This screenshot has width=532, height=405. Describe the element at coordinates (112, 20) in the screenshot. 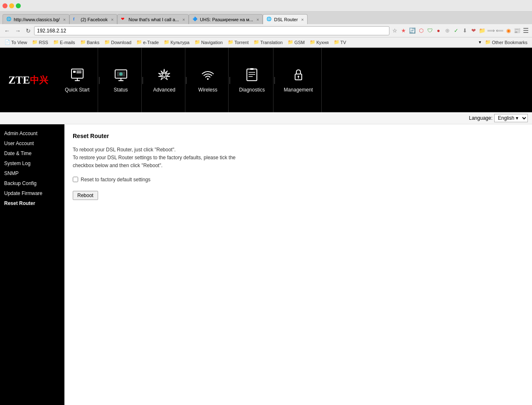

I see `tab-close-2: ×` at that location.